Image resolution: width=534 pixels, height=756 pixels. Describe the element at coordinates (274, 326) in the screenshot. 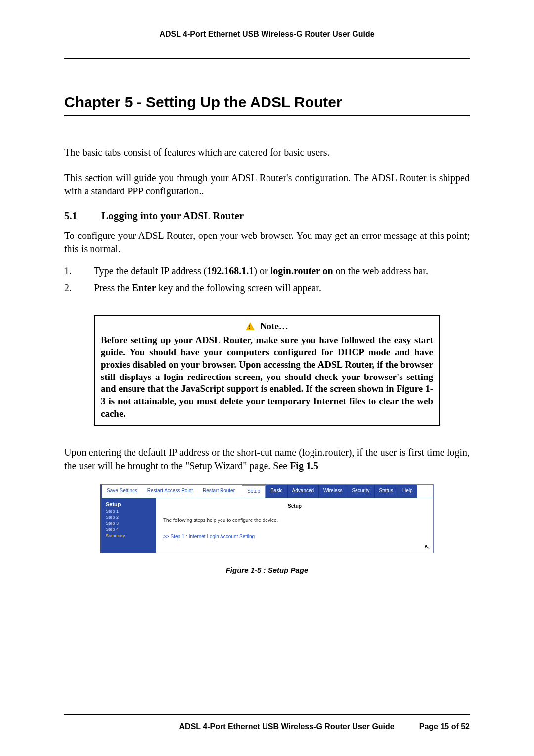

I see `note-label: Note…` at that location.